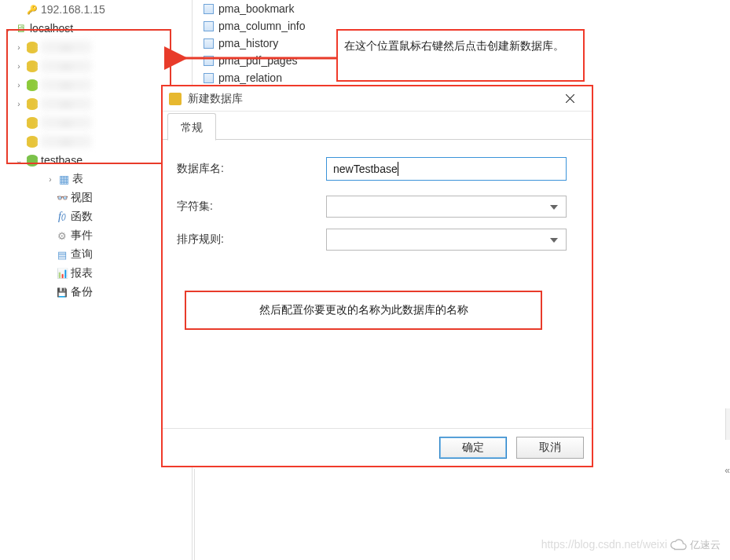 The height and width of the screenshot is (560, 730). Describe the element at coordinates (351, 9) in the screenshot. I see `list-item: pma_bookmark` at that location.